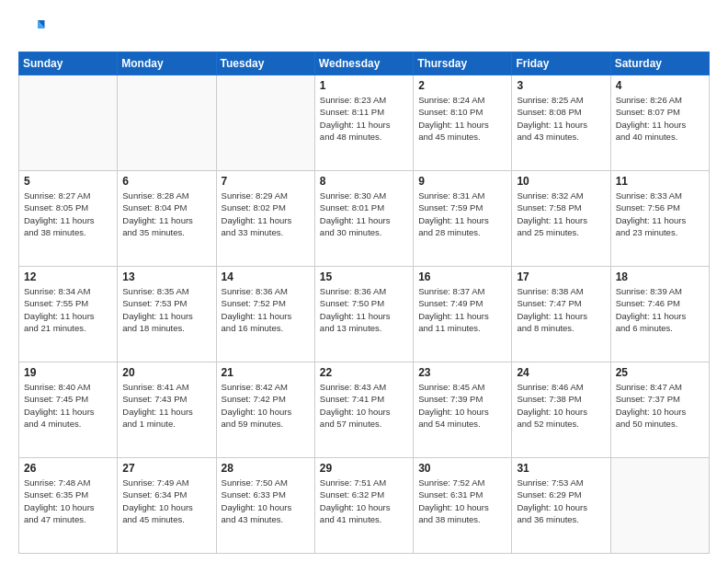 The height and width of the screenshot is (563, 728). What do you see at coordinates (167, 64) in the screenshot?
I see `col-header-monday: Monday` at bounding box center [167, 64].